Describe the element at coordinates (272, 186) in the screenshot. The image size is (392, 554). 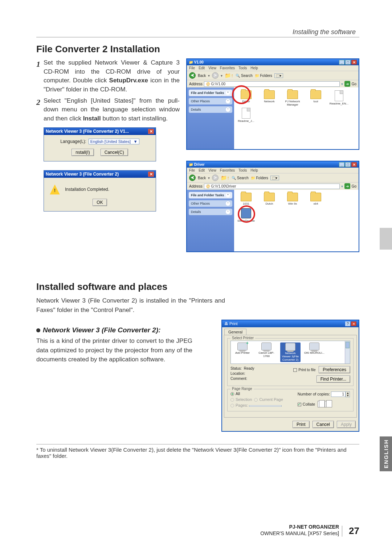
I see `address-field: 📀 G:\V1.00\Driver` at that location.